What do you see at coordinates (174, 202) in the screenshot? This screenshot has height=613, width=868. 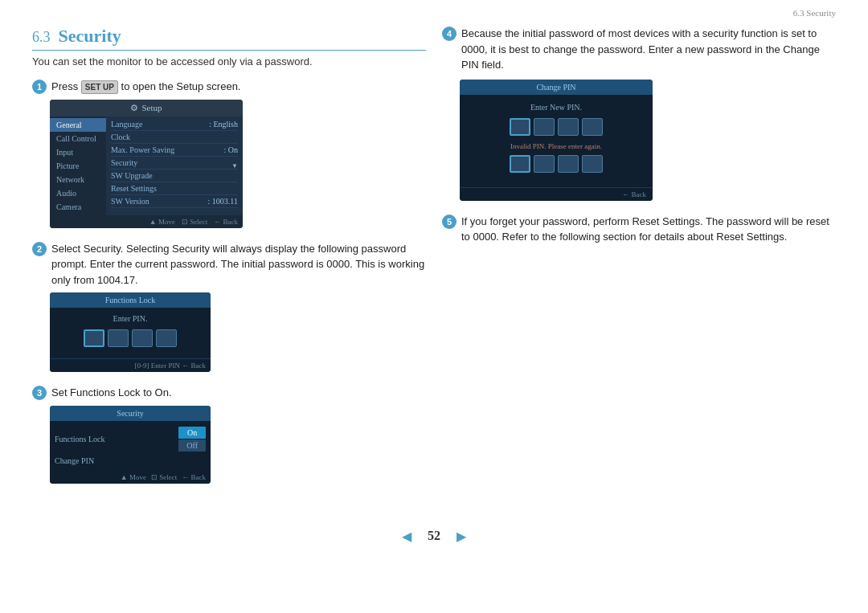 I see `setup-row-version: SW Version: 1003.11` at bounding box center [174, 202].